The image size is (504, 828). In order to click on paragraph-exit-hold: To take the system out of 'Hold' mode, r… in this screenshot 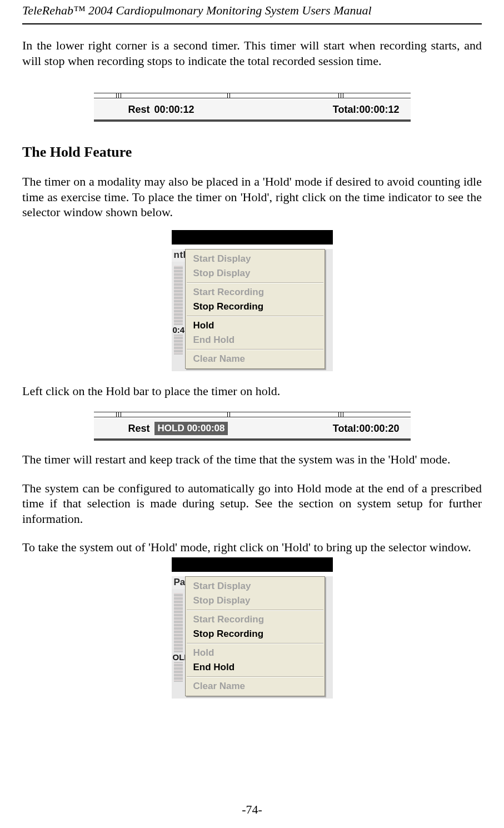, I will do `click(252, 547)`.